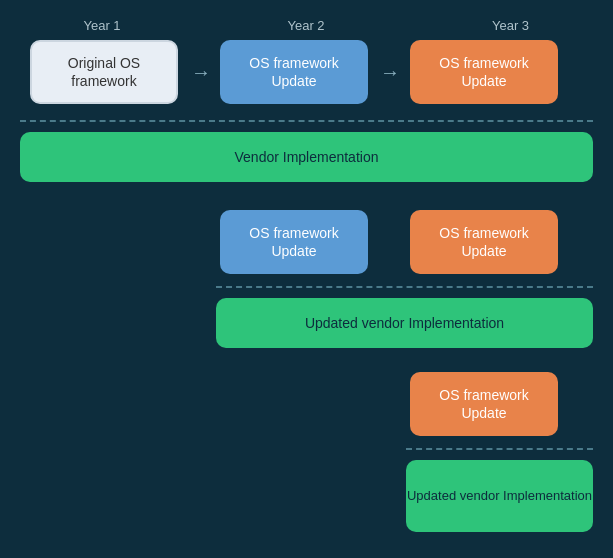 The height and width of the screenshot is (558, 613). I want to click on year2-label: Year 2, so click(306, 26).